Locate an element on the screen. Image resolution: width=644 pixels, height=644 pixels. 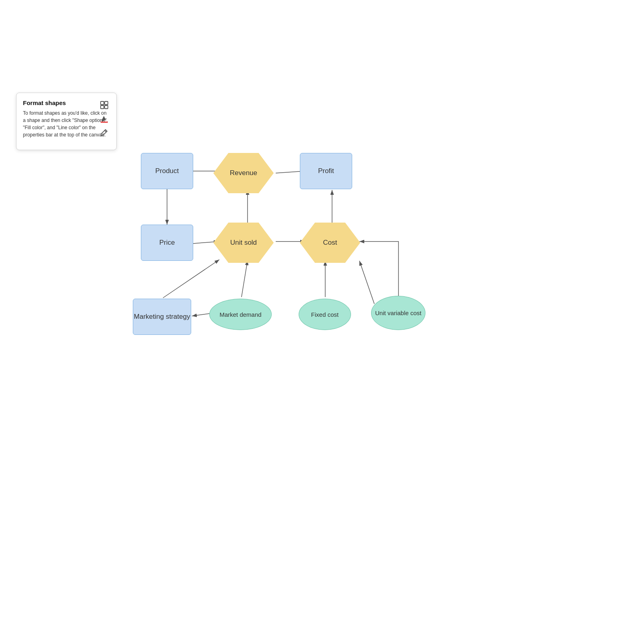
format-shapes-panel: Format shapes To format shapes as you'd … is located at coordinates (66, 122).